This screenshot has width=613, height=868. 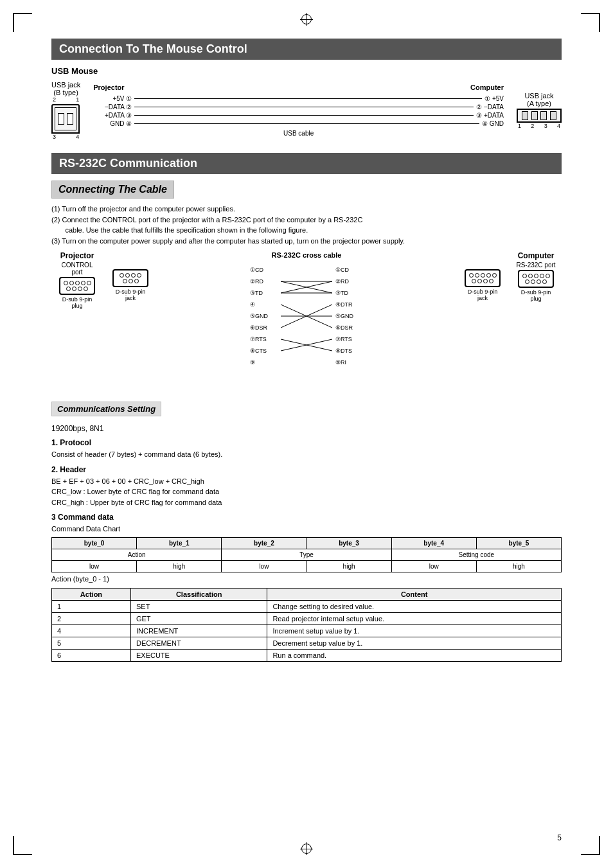 I want to click on byte-row-3: low high low high low high, so click(x=307, y=566).